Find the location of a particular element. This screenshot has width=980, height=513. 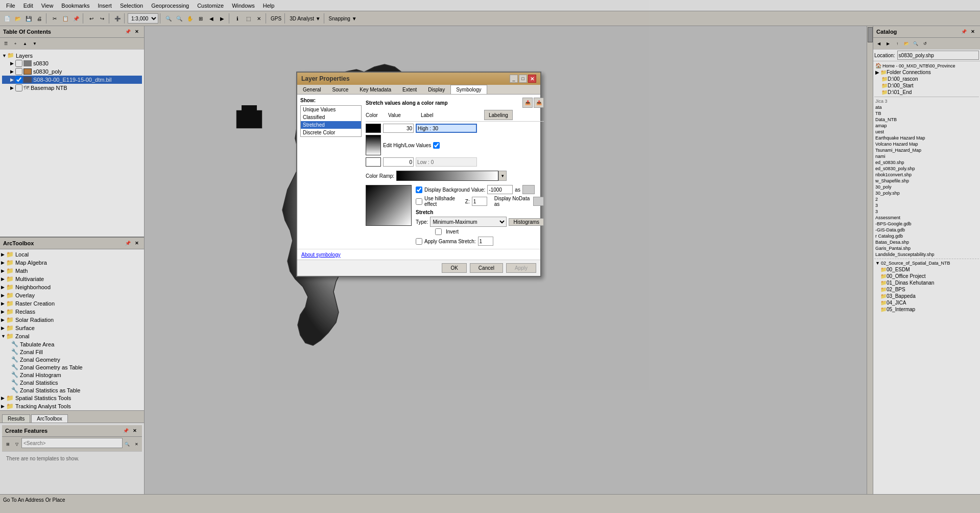

about-section: About symbology is located at coordinates (419, 254).